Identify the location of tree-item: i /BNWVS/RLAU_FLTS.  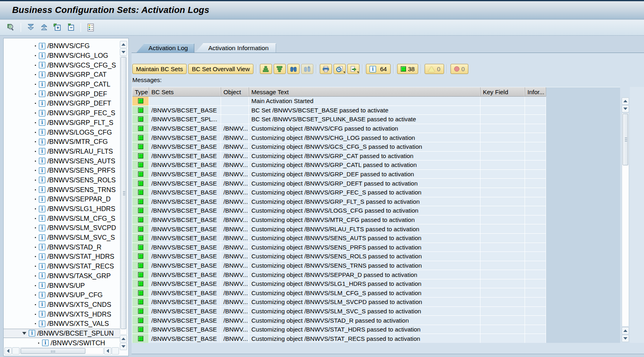
(62, 152).